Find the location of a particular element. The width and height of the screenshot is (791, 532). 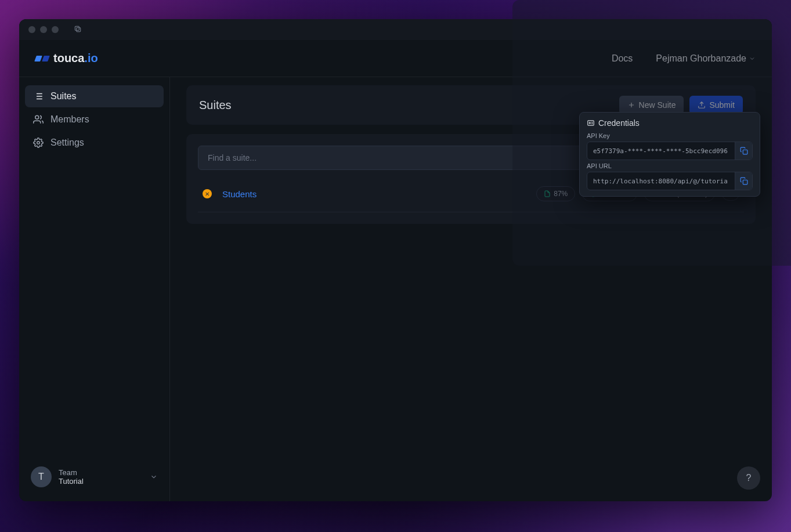

page-title: Suites is located at coordinates (215, 106).